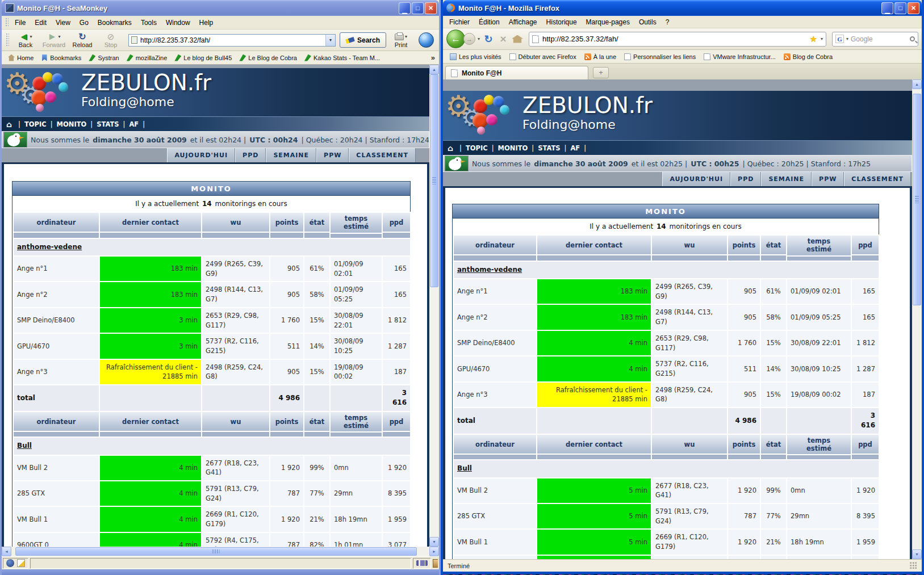 The image size is (924, 575). I want to click on menu-item: Fichier, so click(459, 22).